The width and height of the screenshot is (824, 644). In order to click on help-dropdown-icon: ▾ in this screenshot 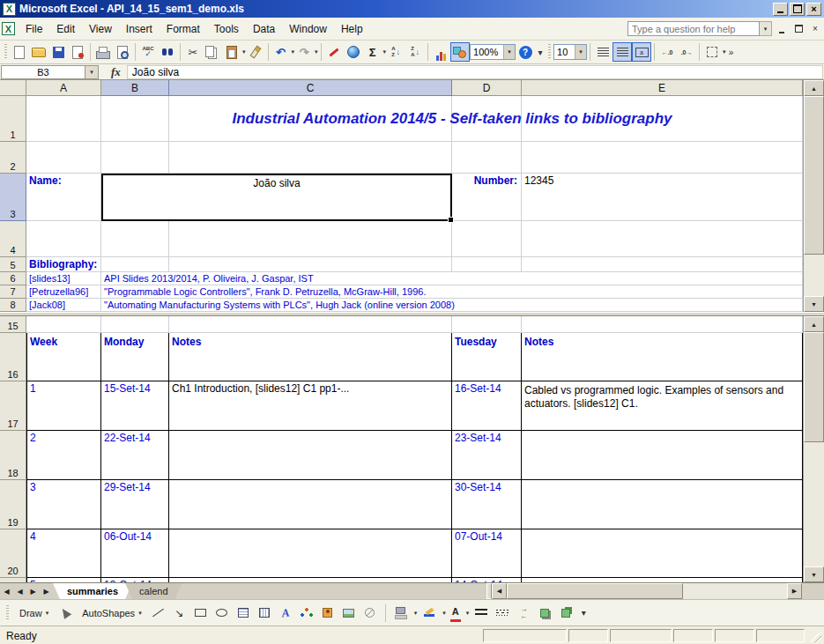, I will do `click(766, 28)`.